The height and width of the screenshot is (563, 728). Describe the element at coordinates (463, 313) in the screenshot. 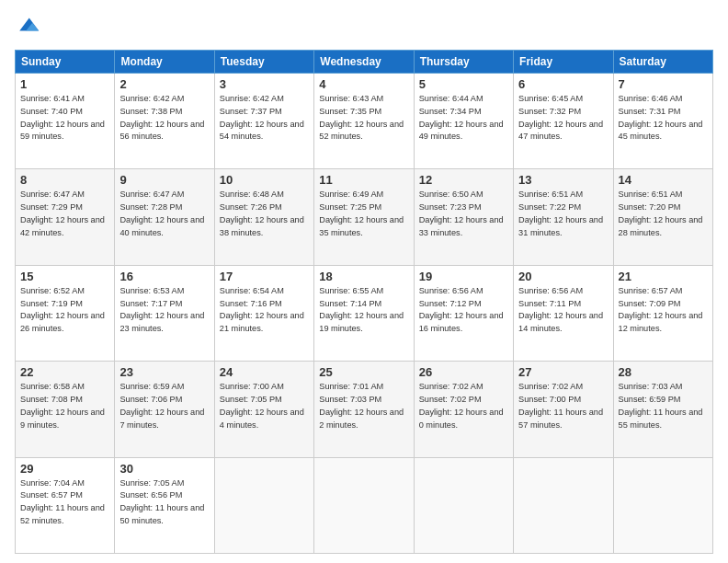

I see `calendar-cell: 19 Sunrise: 6:56 AMSunset: 7:12 PMDaylig…` at that location.